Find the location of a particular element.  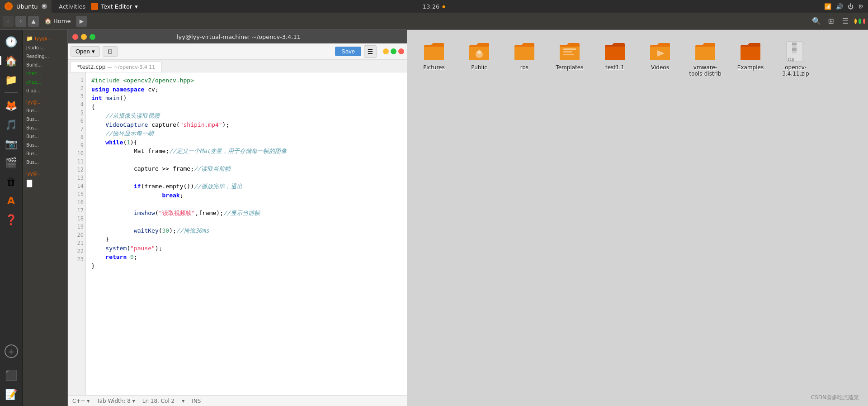

dock-item-app-store: A is located at coordinates (11, 201).